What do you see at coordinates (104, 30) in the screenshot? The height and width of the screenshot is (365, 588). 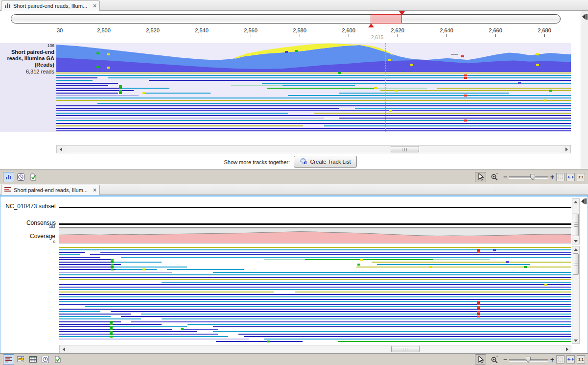 I see `ruler-tick-label: 2,500` at bounding box center [104, 30].